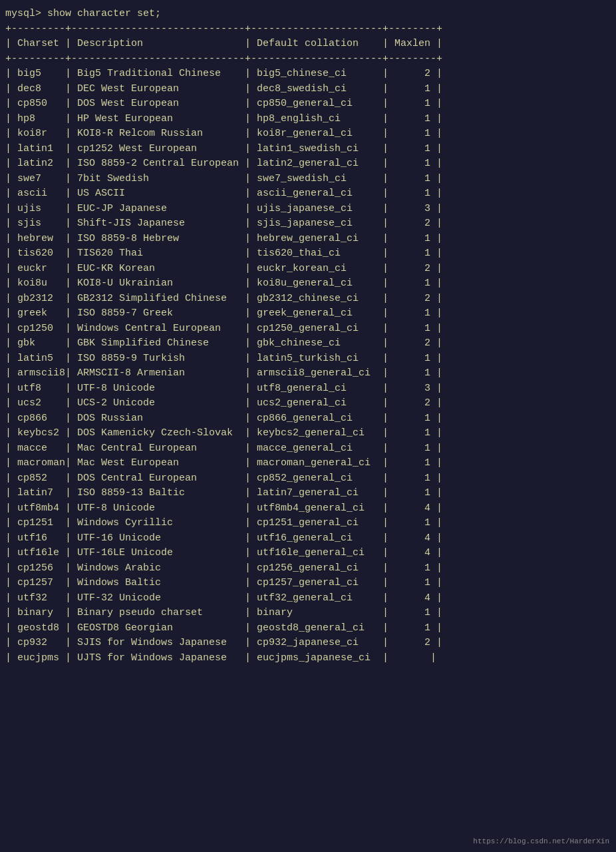  What do you see at coordinates (308, 284) in the screenshot?
I see `table-row: | koi8u | KOI8-U Ukrainian | koi8u_gener…` at bounding box center [308, 284].